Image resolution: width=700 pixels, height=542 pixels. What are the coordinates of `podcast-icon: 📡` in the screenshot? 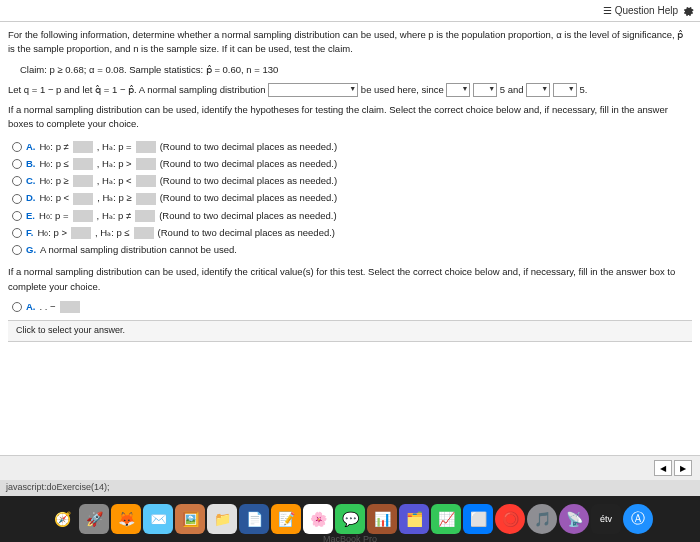 It's located at (574, 519).